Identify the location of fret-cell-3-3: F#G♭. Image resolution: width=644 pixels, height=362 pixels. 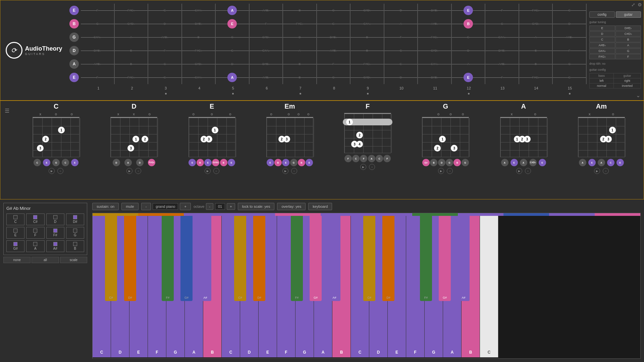
(199, 51).